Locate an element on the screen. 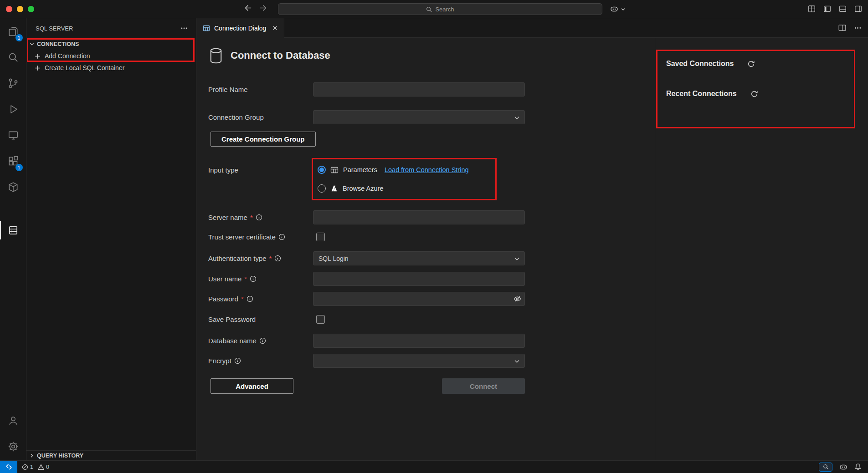 The image size is (868, 473). connections-section-header: CONNECTIONS is located at coordinates (111, 44).